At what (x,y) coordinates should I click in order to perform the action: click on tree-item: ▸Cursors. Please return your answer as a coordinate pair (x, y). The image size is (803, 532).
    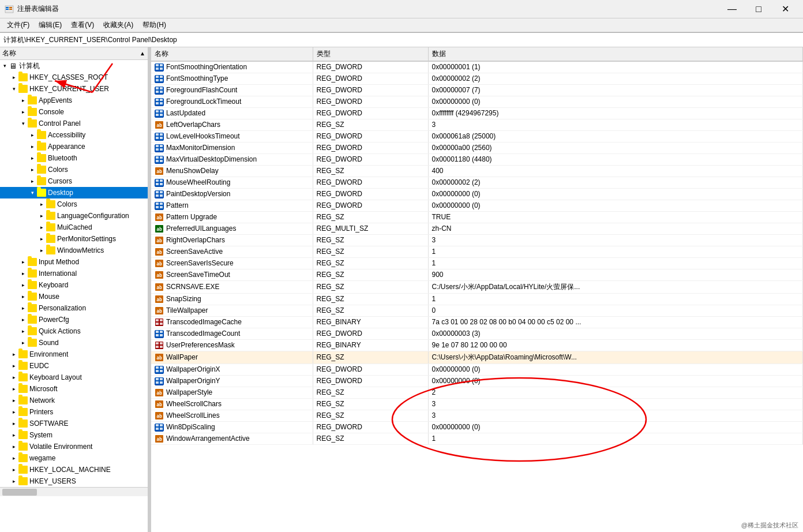
    Looking at the image, I should click on (74, 181).